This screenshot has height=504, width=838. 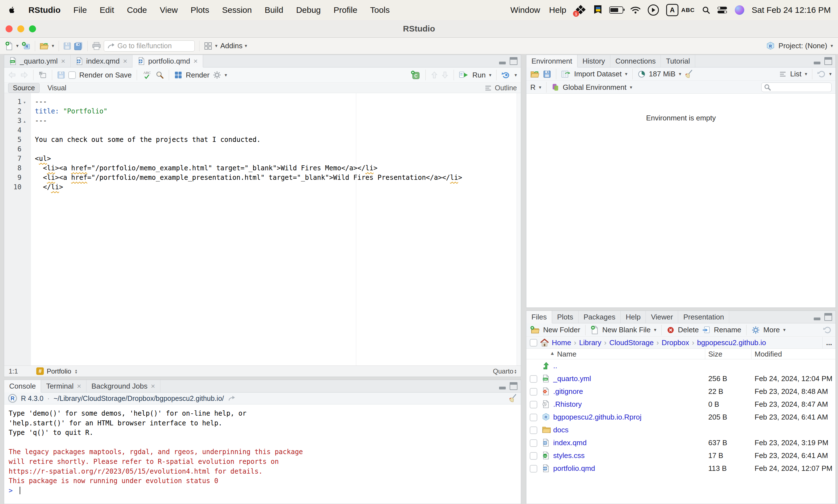 I want to click on flag-icon, so click(x=598, y=10).